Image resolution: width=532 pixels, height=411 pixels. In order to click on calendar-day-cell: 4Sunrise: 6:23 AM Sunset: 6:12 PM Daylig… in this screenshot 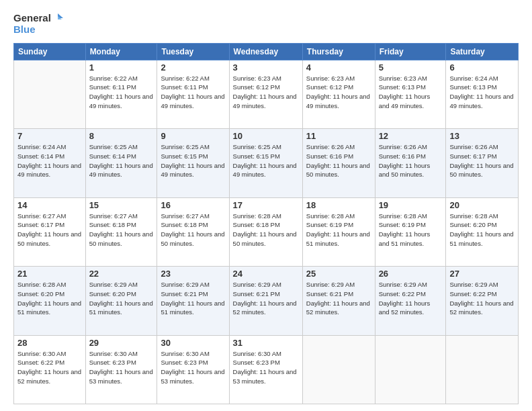, I will do `click(339, 94)`.